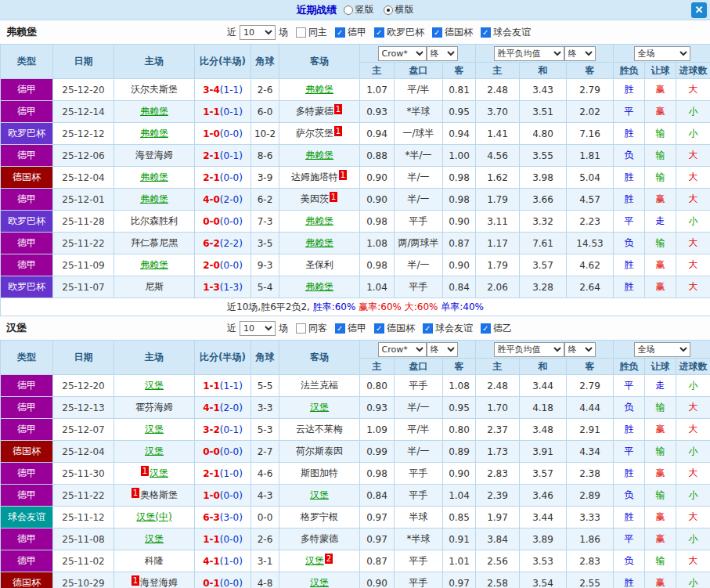 Image resolution: width=710 pixels, height=588 pixels. Describe the element at coordinates (319, 178) in the screenshot. I see `away-team-cell: 达姆施塔特1` at that location.